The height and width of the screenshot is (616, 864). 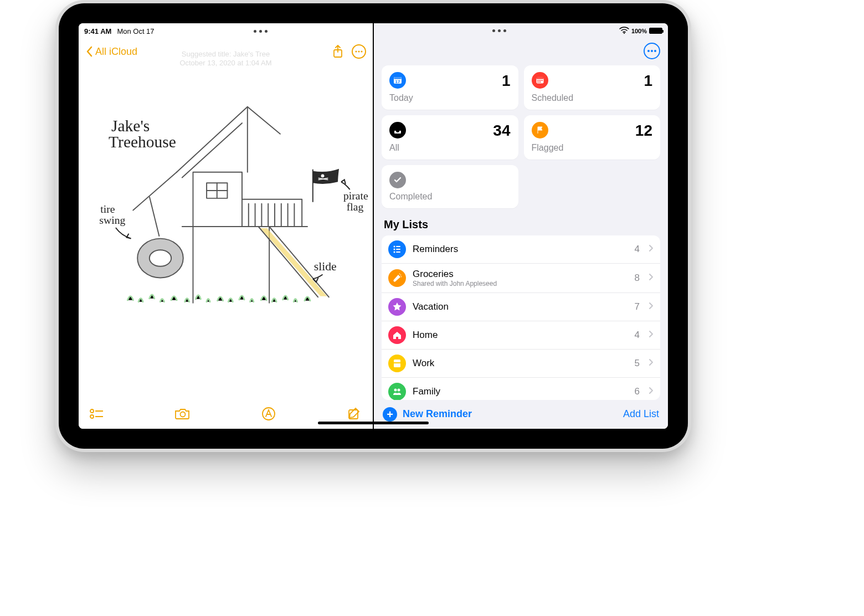 What do you see at coordinates (521, 335) in the screenshot?
I see `list-name: Home` at bounding box center [521, 335].